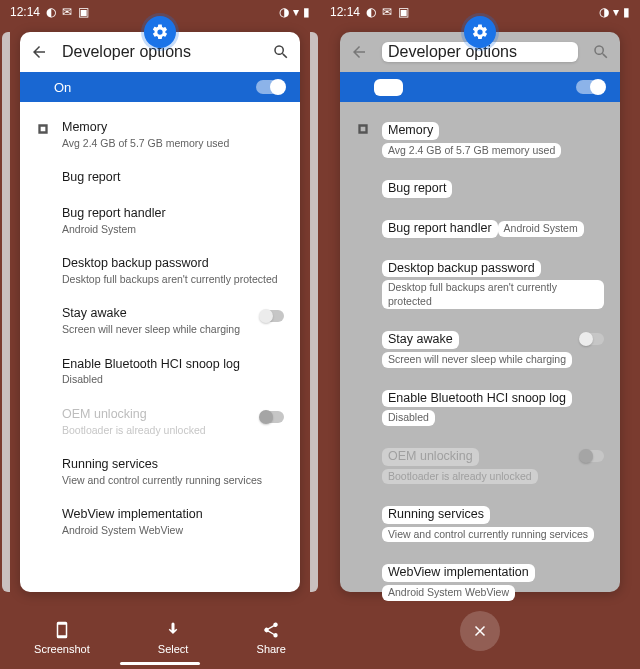  What do you see at coordinates (160, 664) in the screenshot?
I see `gesture-pill` at bounding box center [160, 664].